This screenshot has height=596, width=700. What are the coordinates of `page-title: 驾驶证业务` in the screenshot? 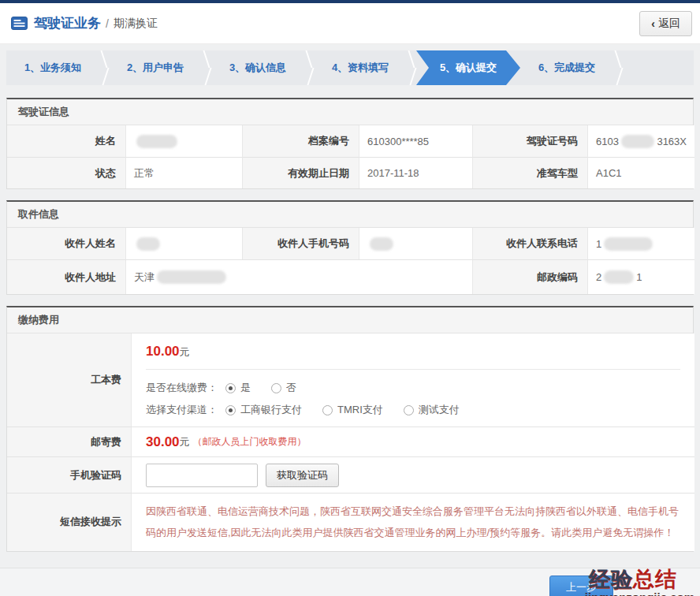 It's located at (68, 24).